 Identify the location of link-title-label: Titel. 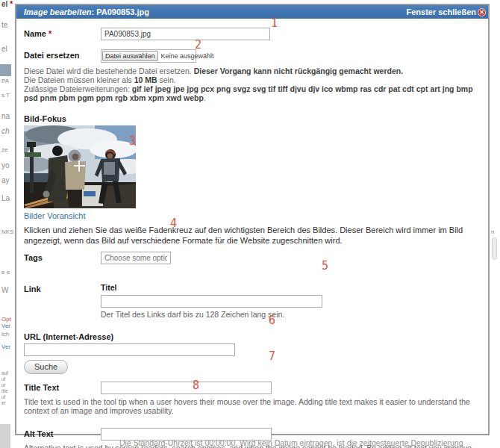
(212, 287).